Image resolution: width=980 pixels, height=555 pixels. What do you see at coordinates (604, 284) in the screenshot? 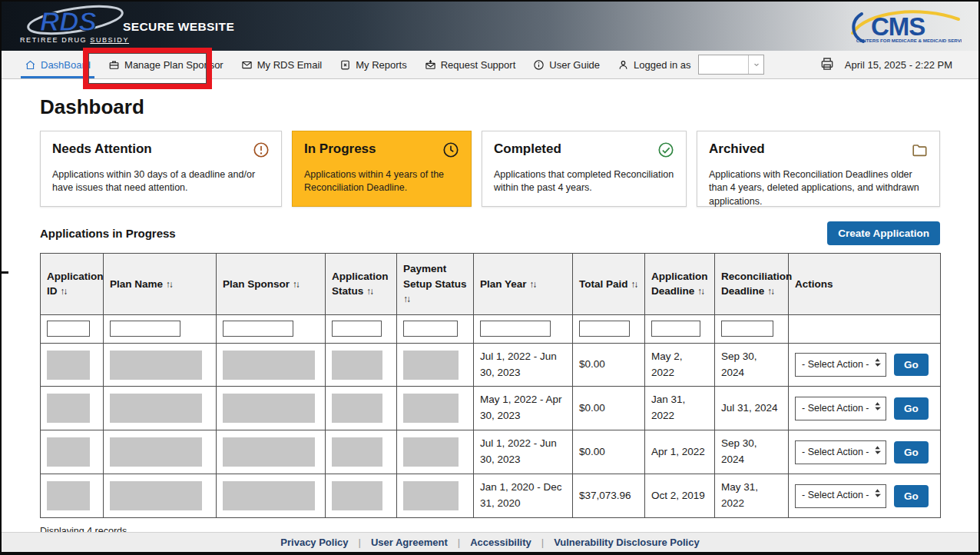
I see `column-label: Total Paid` at bounding box center [604, 284].